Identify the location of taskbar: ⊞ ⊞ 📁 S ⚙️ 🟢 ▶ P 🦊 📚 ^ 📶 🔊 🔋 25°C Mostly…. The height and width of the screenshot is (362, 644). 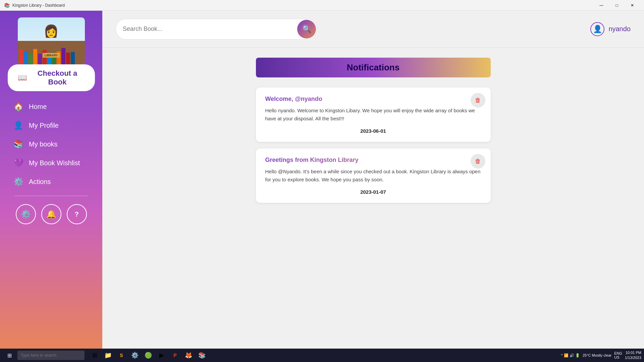
(322, 355).